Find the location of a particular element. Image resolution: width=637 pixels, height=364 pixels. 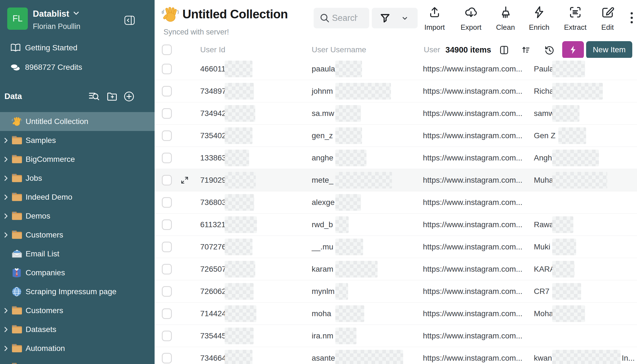

table-row: 707276__.muhttps://www.instagram.com...M… is located at coordinates (396, 247).